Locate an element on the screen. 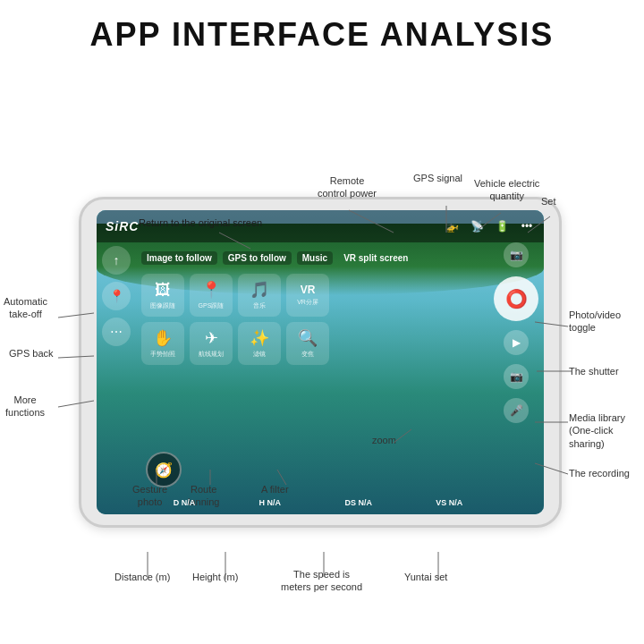 The height and width of the screenshot is (644, 644). icon-grid-row1: 🖼 图像跟随 📍 GPS跟随 🎵 音乐 VR VR分屏 is located at coordinates (318, 295).